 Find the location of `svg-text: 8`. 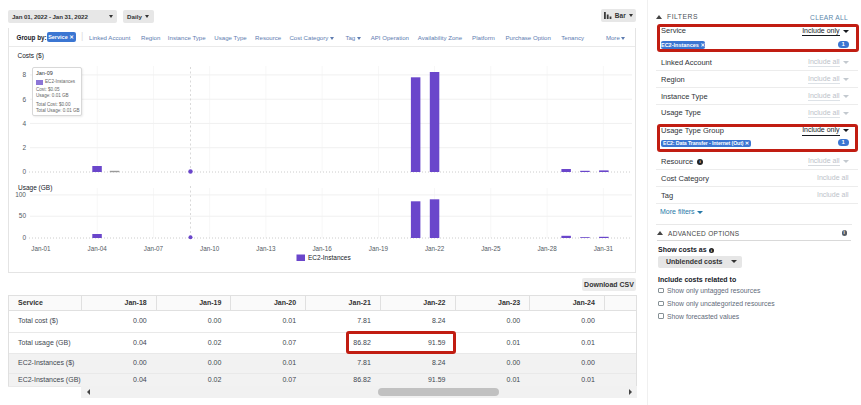

svg-text: 8 is located at coordinates (24, 74).